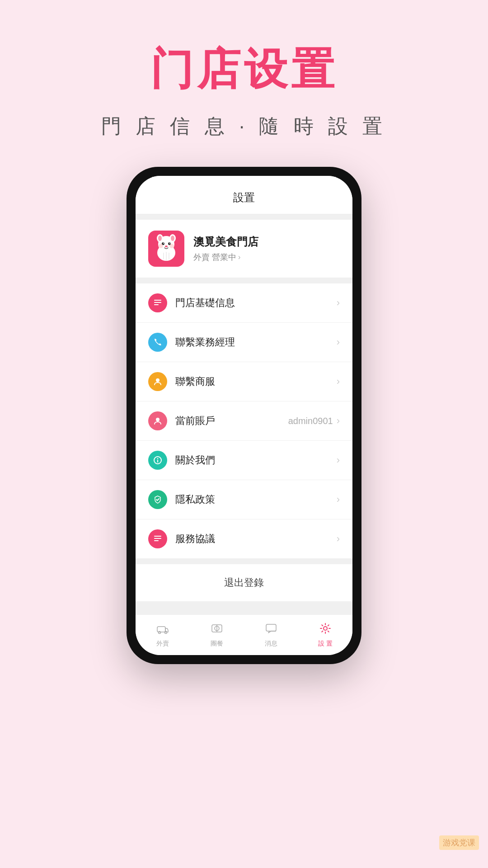 Image resolution: width=488 pixels, height=868 pixels. I want to click on nav-item-group-meal: 團餐, so click(217, 635).